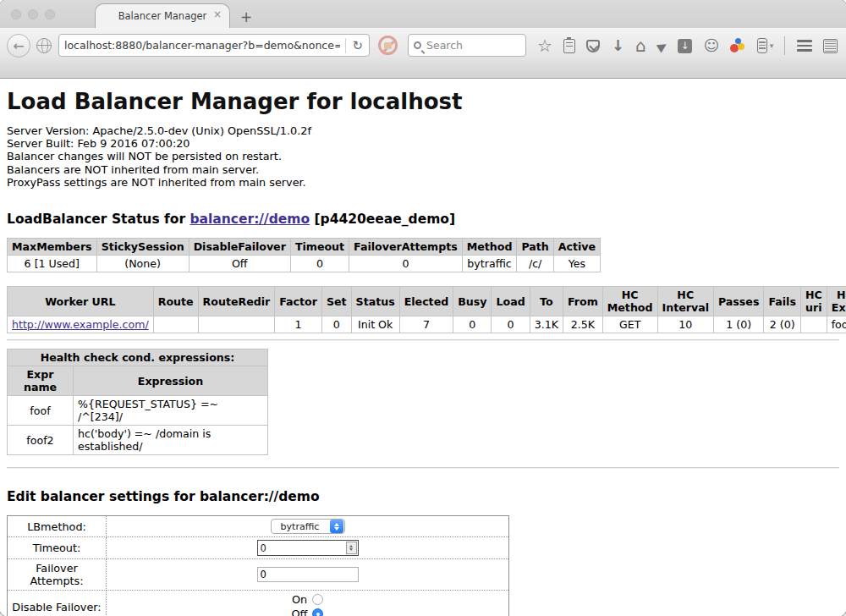 Image resolution: width=846 pixels, height=616 pixels. What do you see at coordinates (50, 14) in the screenshot?
I see `zoom-window-button` at bounding box center [50, 14].